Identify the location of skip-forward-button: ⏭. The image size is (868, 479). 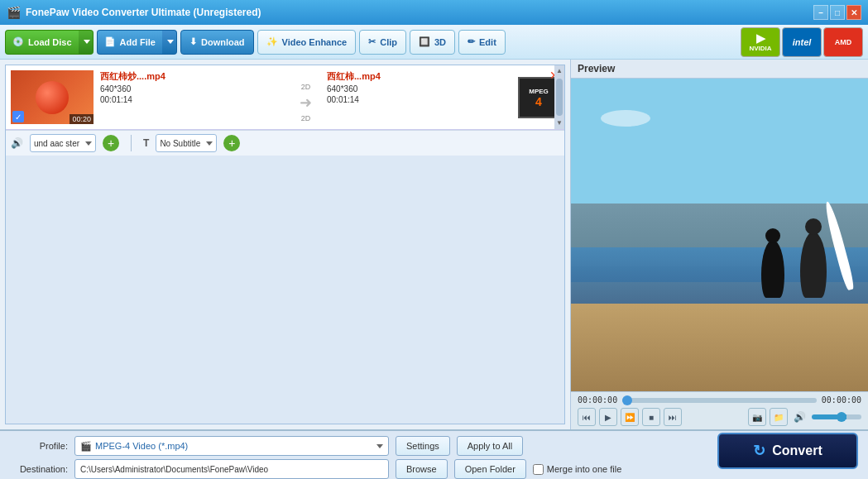
(673, 417).